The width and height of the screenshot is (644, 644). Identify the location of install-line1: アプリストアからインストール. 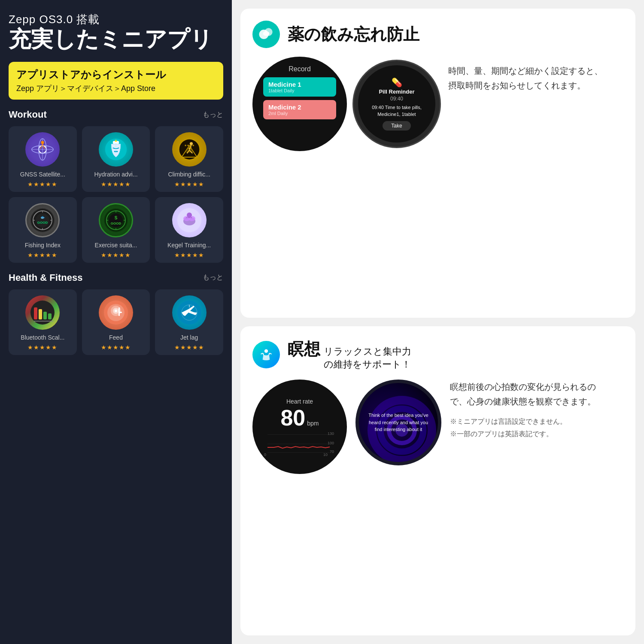
(116, 75).